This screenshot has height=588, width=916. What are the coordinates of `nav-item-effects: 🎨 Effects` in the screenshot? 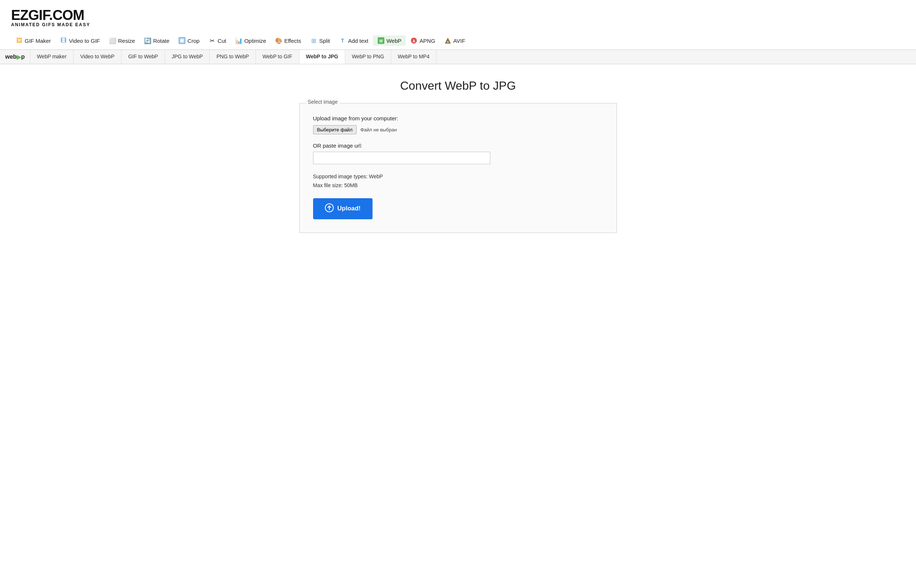 It's located at (288, 40).